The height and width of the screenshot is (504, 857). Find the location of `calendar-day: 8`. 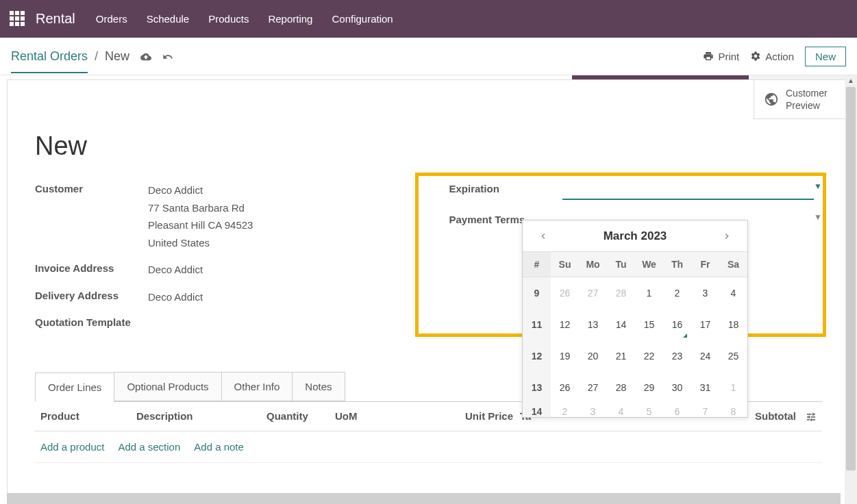

calendar-day: 8 is located at coordinates (733, 410).